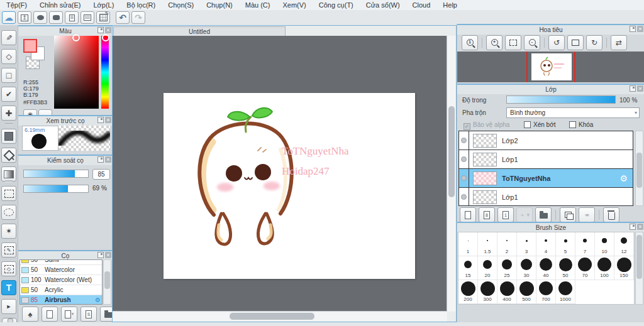 The width and height of the screenshot is (644, 326). I want to click on menu-item-9: Công cụ(T), so click(336, 5).